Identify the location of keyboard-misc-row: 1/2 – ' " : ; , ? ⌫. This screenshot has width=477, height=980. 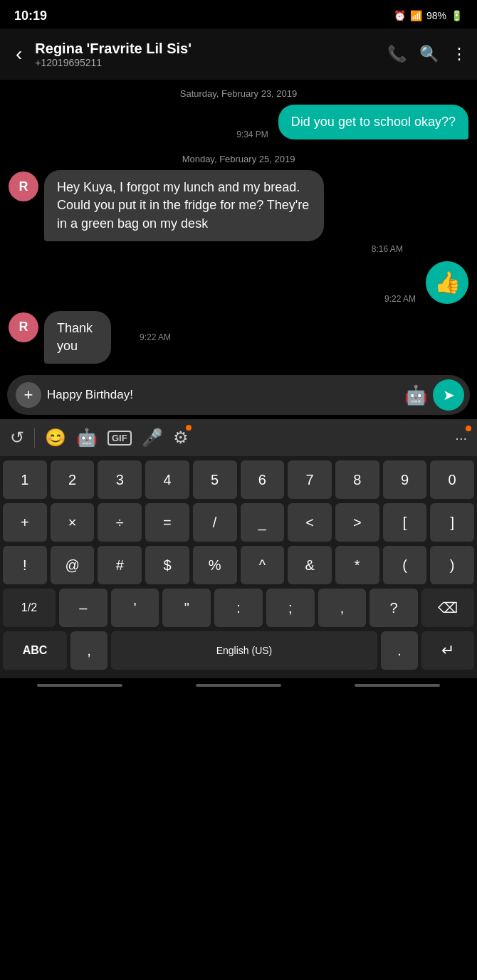
(238, 608).